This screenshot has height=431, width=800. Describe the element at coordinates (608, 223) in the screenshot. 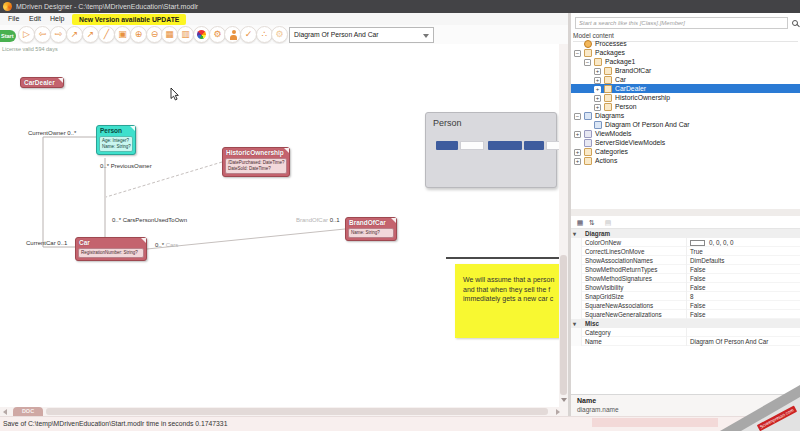

I see `property-pages-icon: ▤` at that location.